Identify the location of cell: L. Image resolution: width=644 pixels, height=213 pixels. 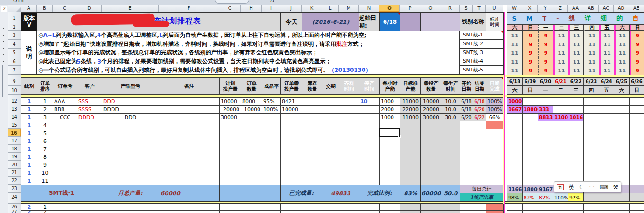
(330, 8).